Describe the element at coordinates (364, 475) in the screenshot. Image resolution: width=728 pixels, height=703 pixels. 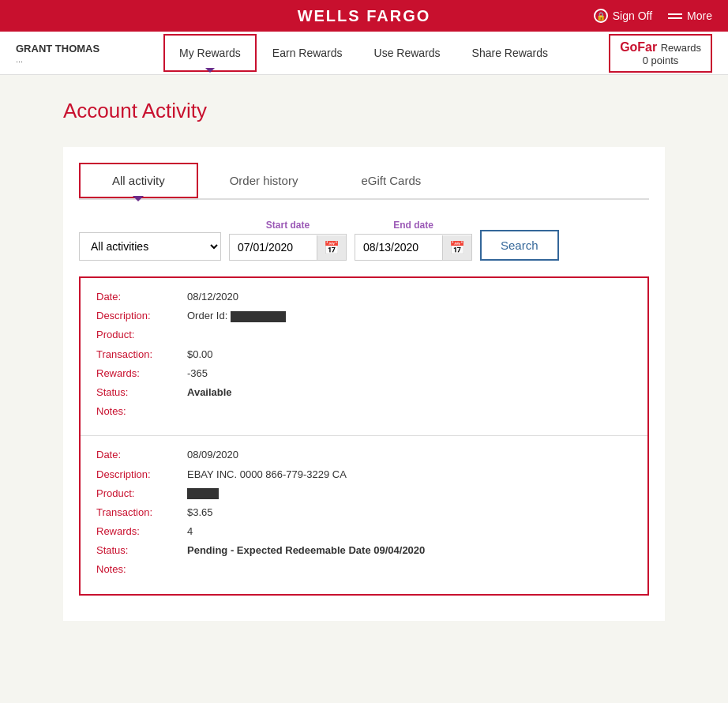
I see `record-description-row: Description: EBAY INC. 0000 866-779-3229…` at that location.